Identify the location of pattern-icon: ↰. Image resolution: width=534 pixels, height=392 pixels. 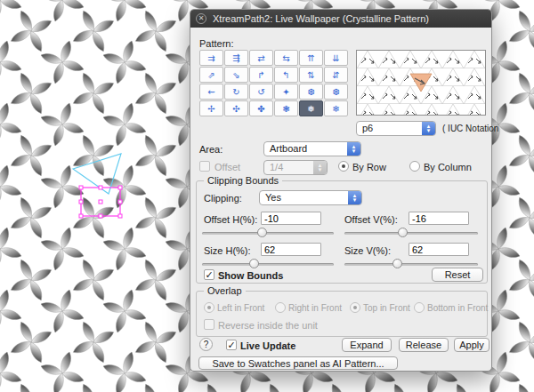
(287, 75).